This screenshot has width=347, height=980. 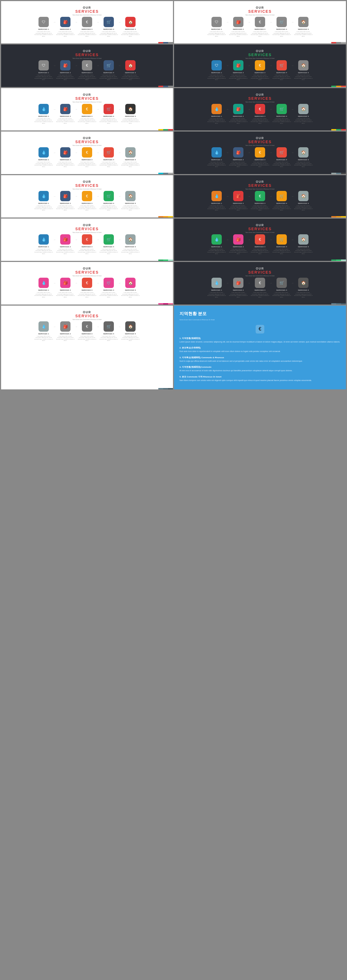 What do you see at coordinates (87, 160) in the screenshot?
I see `service-label: SERVICES 3` at bounding box center [87, 160].